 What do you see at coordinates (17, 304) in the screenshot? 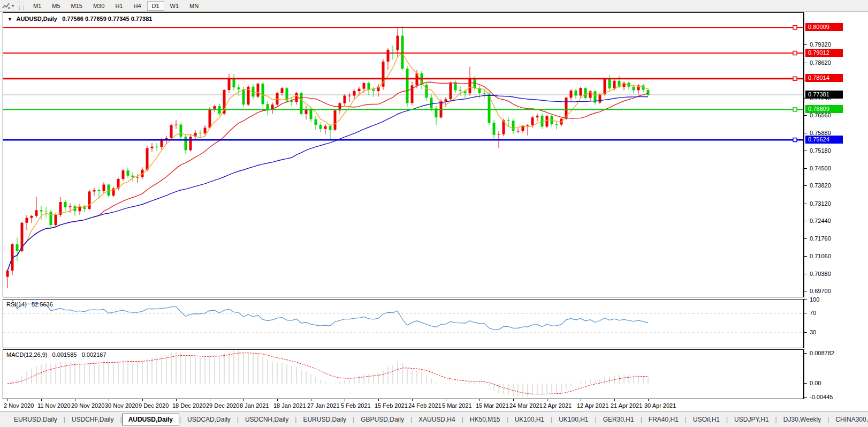
I see `rsi-name: RSI(14)` at bounding box center [17, 304].